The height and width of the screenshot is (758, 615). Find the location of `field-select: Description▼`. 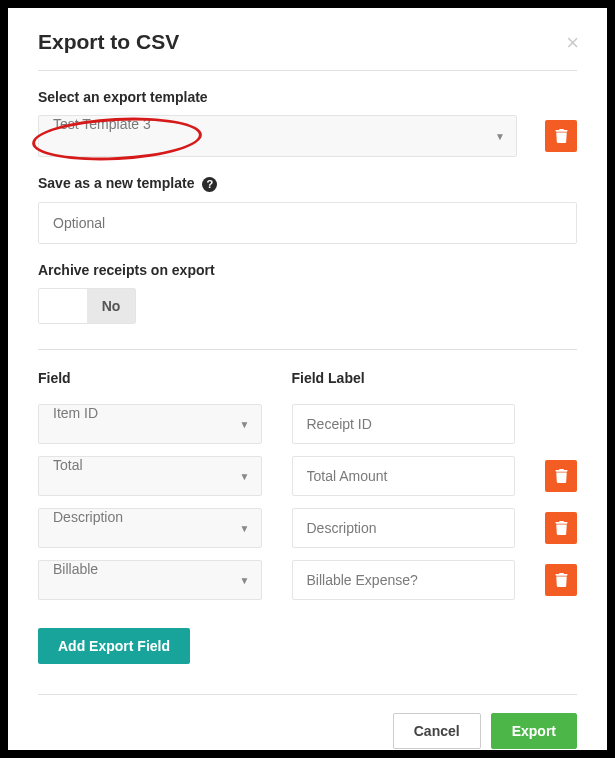

field-select: Description▼ is located at coordinates (150, 528).